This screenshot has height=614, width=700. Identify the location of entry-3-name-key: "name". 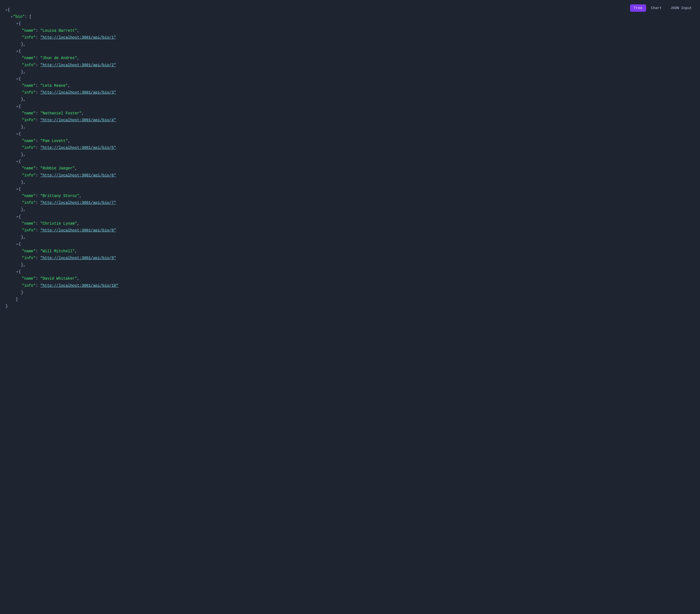
(29, 113).